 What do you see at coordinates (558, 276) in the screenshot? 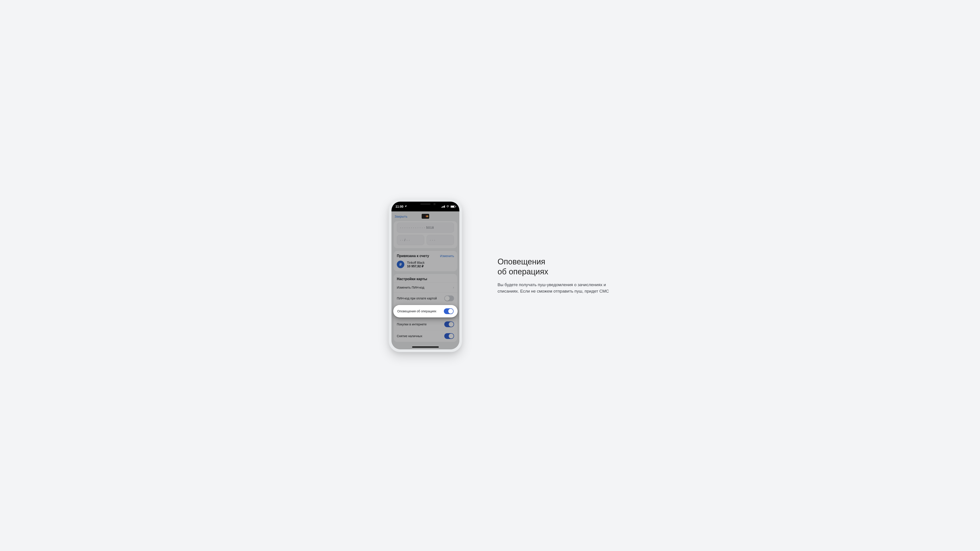
I see `annotation-panel: Оповещения об операциях Вы будете получа…` at bounding box center [558, 276].